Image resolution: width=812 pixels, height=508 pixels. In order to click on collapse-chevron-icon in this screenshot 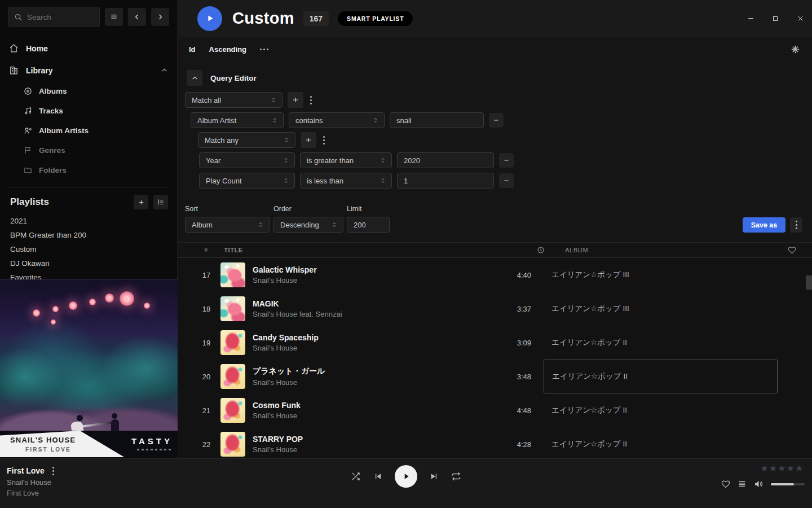, I will do `click(165, 70)`.